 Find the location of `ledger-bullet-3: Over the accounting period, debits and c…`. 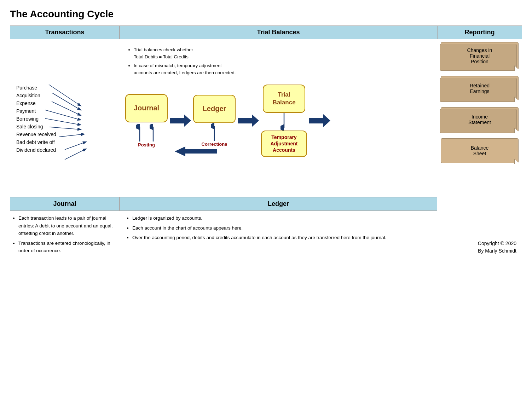

ledger-bullet-3: Over the accounting period, debits and c… is located at coordinates (282, 238).